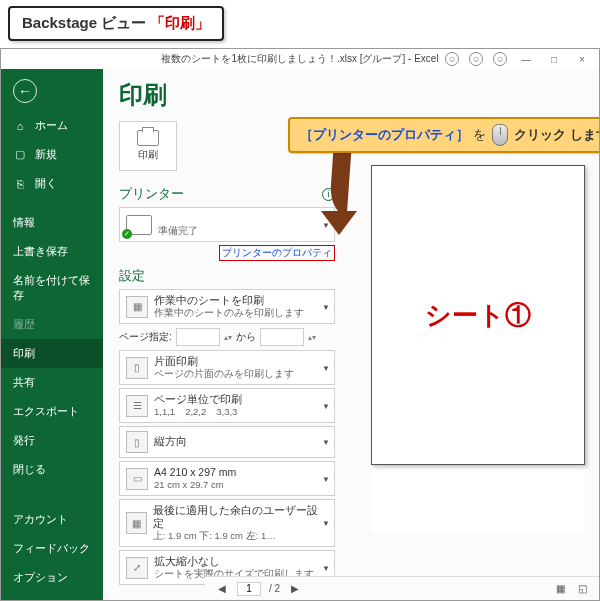 Image resolution: width=600 pixels, height=601 pixels. I want to click on sidebar-label: 印刷, so click(24, 354).